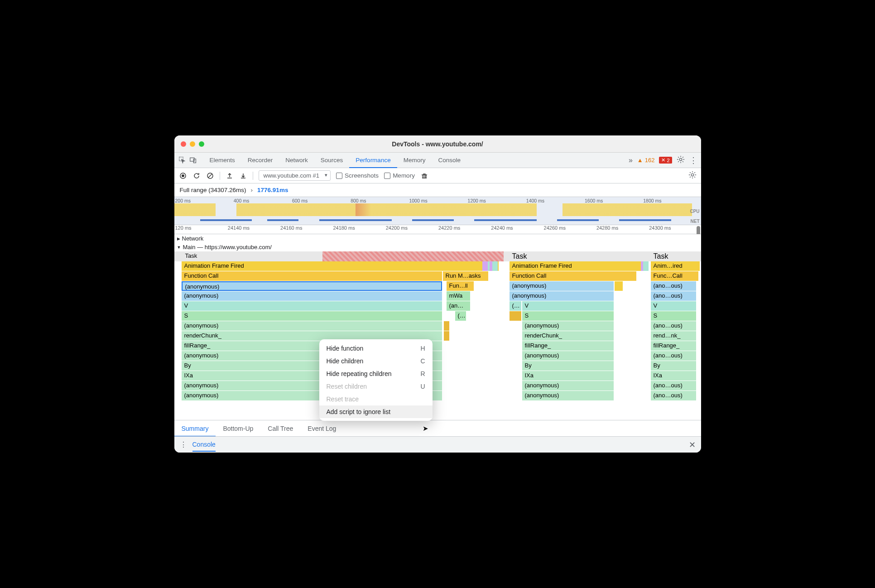  I want to click on screenshots-checkbox: Screenshots, so click(357, 176).